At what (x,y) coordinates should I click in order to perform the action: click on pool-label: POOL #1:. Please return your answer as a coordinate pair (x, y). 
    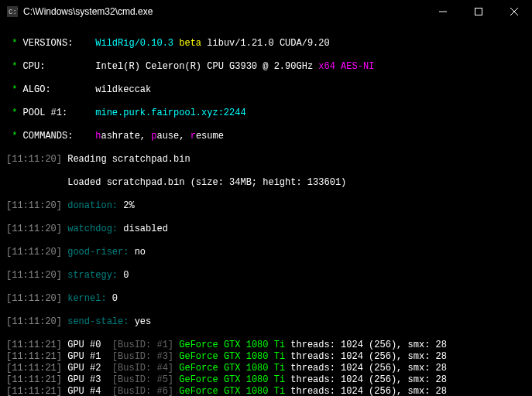
    Looking at the image, I should click on (46, 113).